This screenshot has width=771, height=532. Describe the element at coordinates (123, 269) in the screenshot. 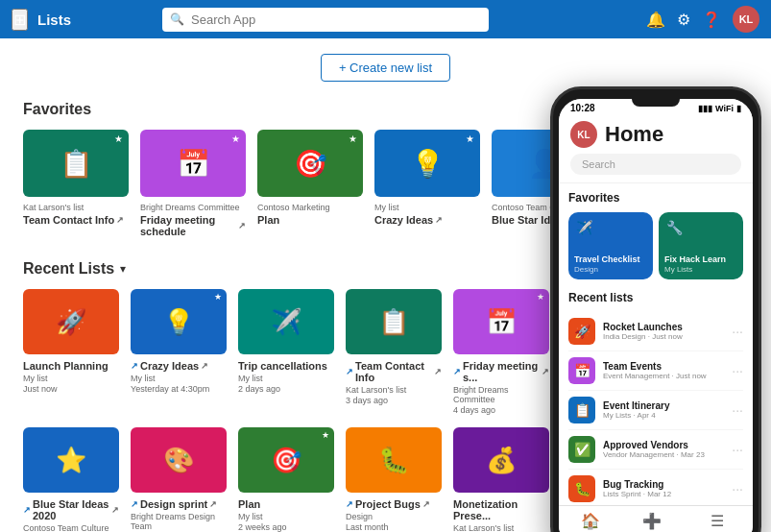

I see `chevron-down-icon: ▾` at that location.